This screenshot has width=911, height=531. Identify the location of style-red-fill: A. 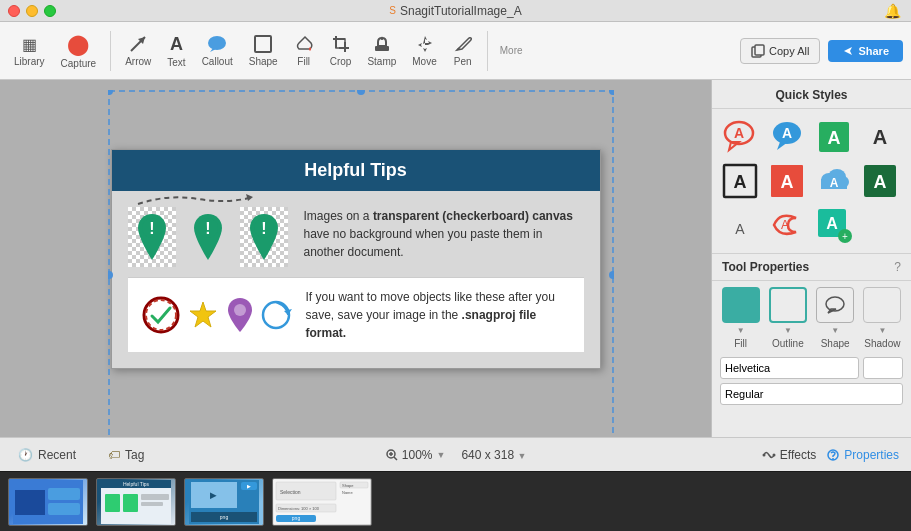
(787, 181).